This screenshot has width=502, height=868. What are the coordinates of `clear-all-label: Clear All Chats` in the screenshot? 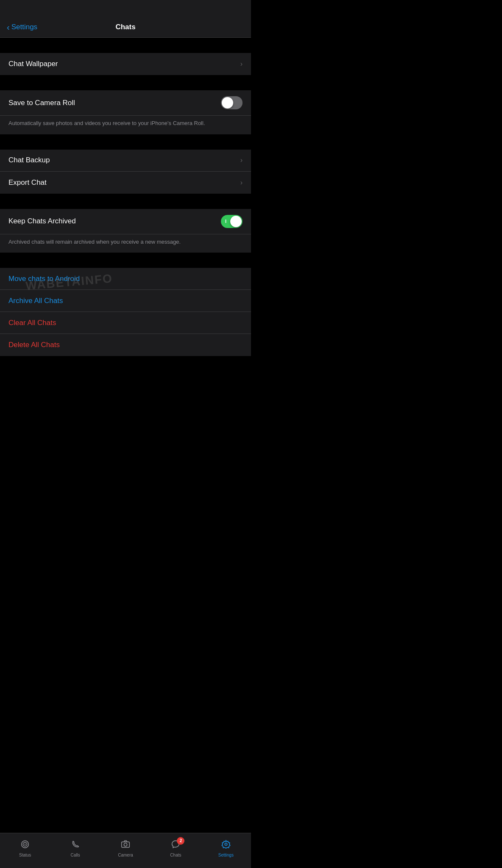 It's located at (32, 323).